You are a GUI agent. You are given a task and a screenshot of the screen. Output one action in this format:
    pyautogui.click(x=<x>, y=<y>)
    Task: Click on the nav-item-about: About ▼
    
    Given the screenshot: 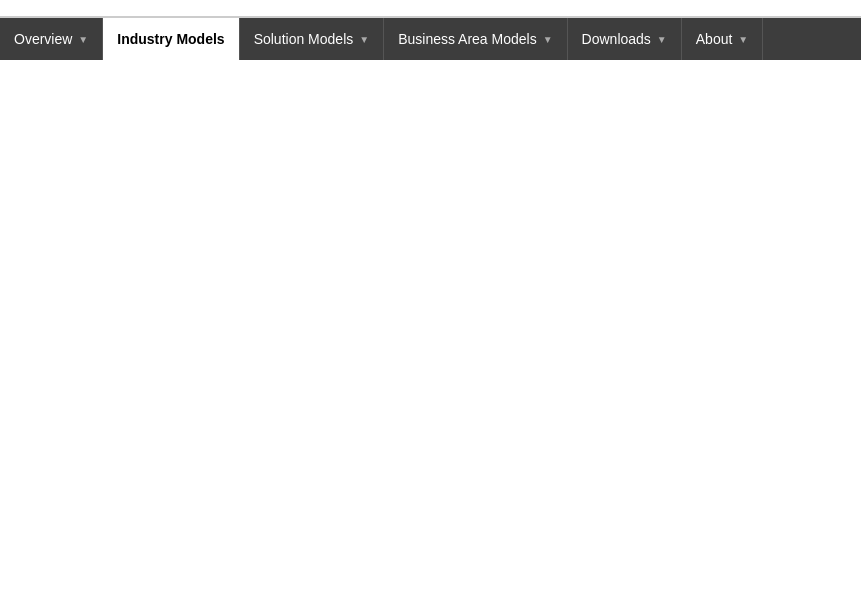 What is the action you would take?
    pyautogui.click(x=723, y=39)
    